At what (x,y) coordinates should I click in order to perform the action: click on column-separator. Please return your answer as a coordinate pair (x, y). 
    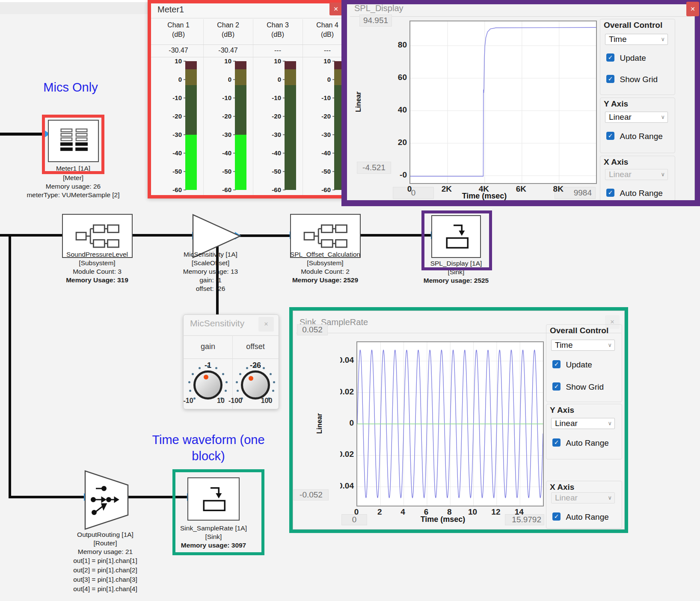
    Looking at the image, I should click on (204, 107).